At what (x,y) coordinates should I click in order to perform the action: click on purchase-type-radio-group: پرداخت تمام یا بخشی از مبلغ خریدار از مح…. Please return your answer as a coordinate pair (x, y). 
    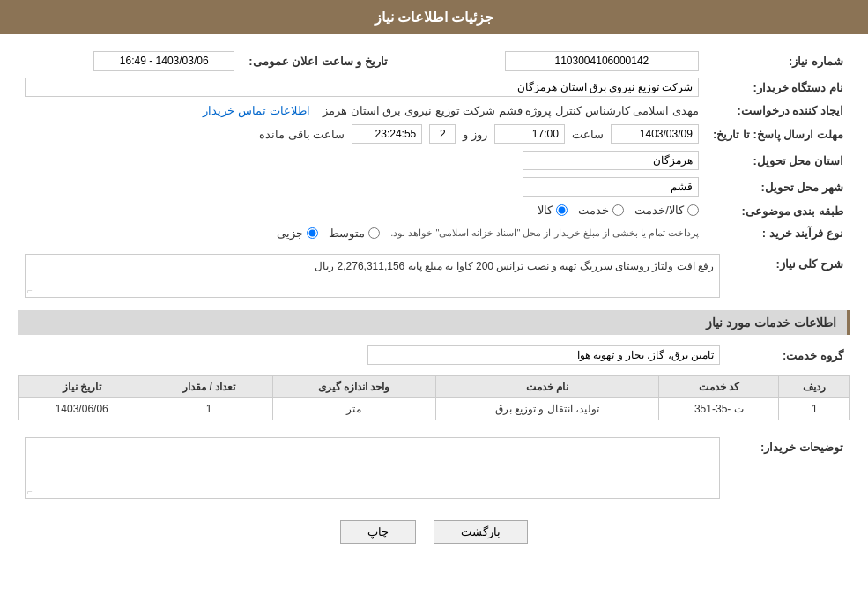
    Looking at the image, I should click on (488, 233).